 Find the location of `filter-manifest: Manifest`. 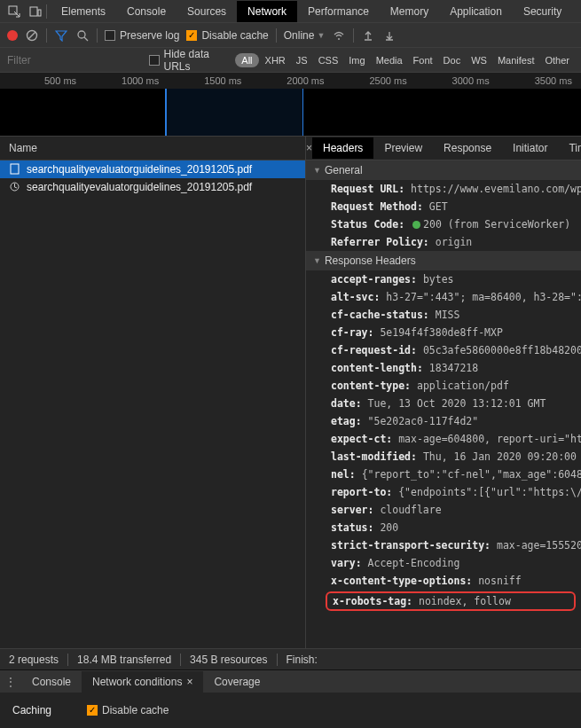

filter-manifest: Manifest is located at coordinates (516, 60).